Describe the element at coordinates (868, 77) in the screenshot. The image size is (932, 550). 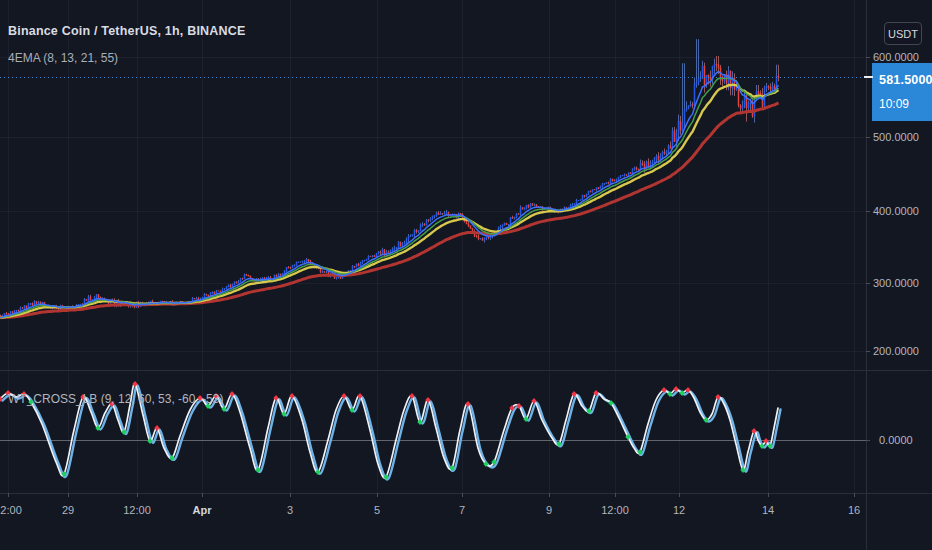
I see `price-line-tick` at that location.